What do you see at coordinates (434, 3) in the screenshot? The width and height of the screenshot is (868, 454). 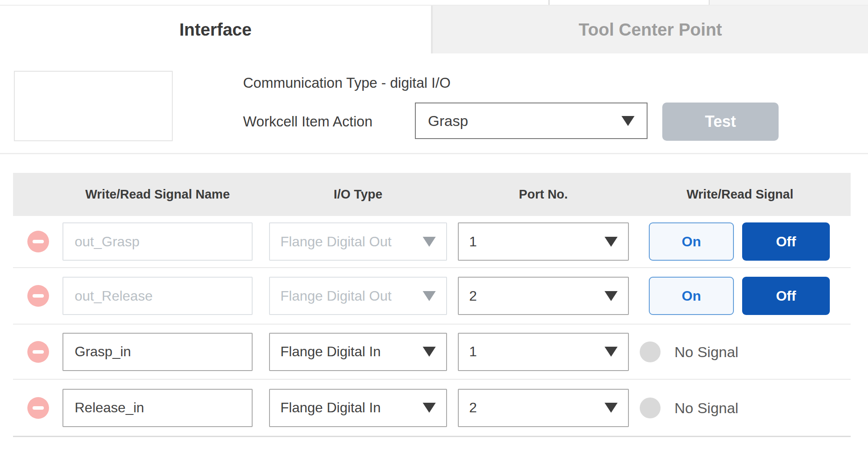 I see `top-strip` at bounding box center [434, 3].